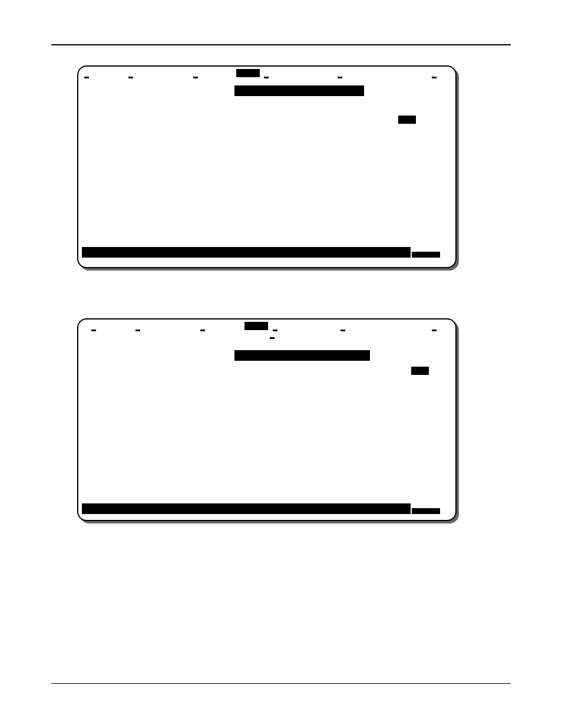  I want to click on panel2-right-small, so click(420, 371).